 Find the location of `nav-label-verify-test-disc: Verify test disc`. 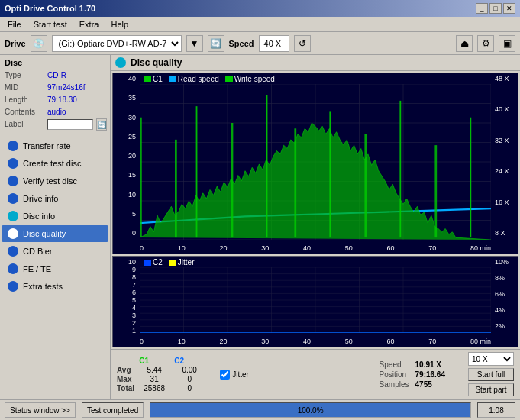

nav-label-verify-test-disc: Verify test disc is located at coordinates (50, 181).